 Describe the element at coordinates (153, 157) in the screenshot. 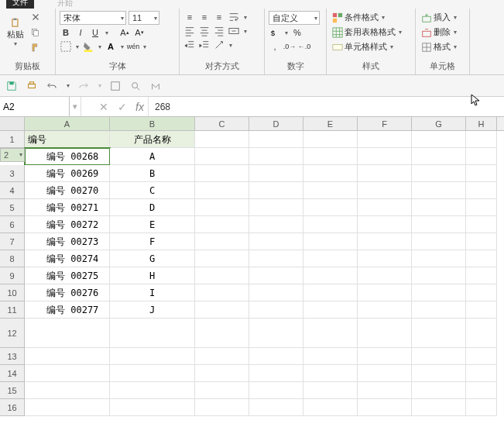

I see `cell: A` at that location.